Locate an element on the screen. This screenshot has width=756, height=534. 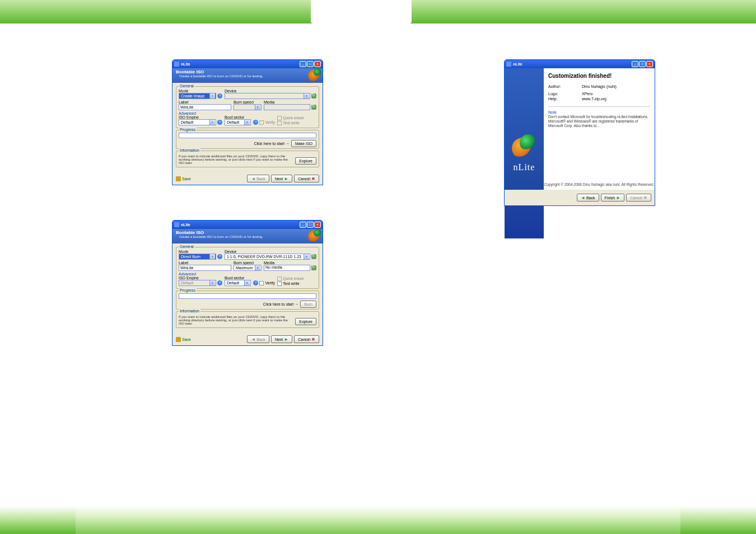
finish-button: Finish► is located at coordinates (613, 198).